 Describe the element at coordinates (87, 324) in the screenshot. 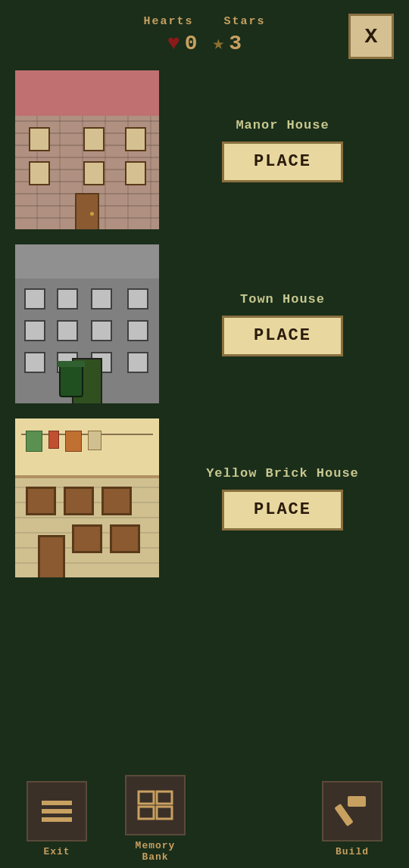

I see `town-house-image` at that location.